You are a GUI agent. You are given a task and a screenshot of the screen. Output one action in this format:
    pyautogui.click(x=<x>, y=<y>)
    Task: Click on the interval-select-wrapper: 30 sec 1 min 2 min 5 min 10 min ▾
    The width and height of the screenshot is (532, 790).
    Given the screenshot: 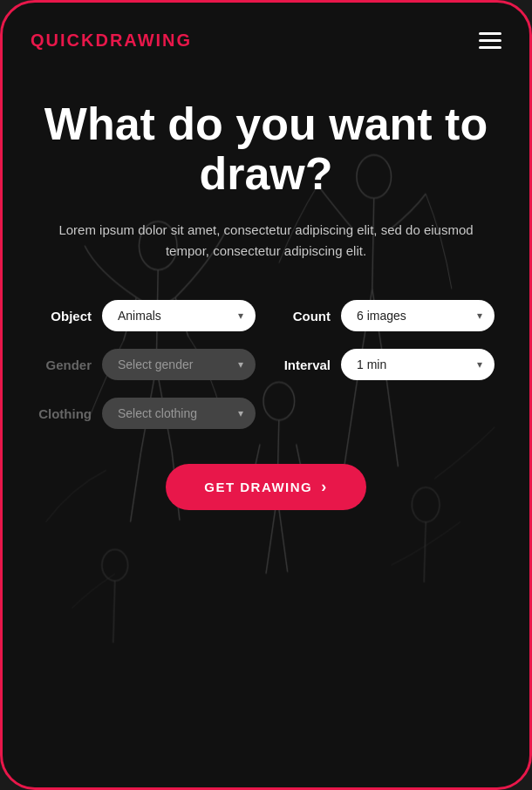 What is the action you would take?
    pyautogui.click(x=418, y=364)
    